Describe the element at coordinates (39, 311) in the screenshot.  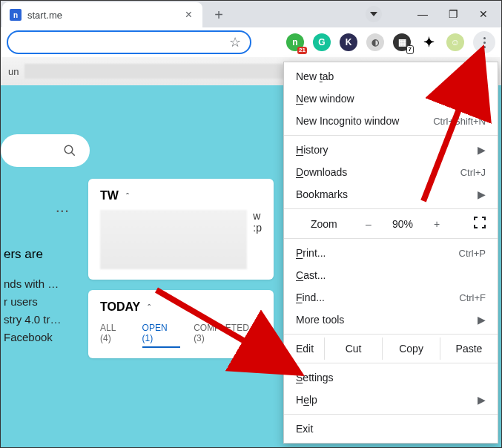
I see `feed-lines: nds with … r users stry 4.0 tr… Facebook` at that location.